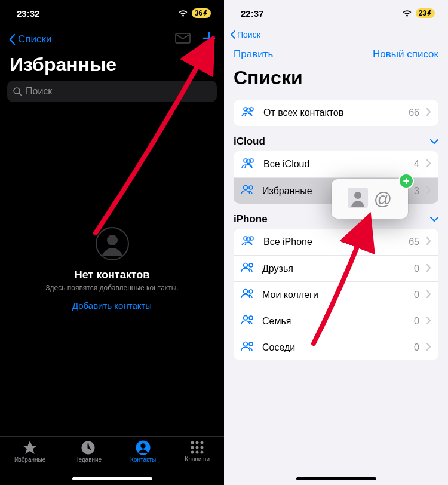  I want to click on contact-placeholder-icon, so click(112, 245).